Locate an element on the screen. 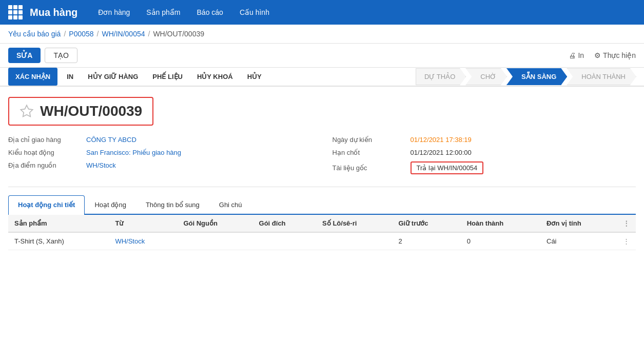  step-dutho: DỰ THẢO is located at coordinates (441, 77).